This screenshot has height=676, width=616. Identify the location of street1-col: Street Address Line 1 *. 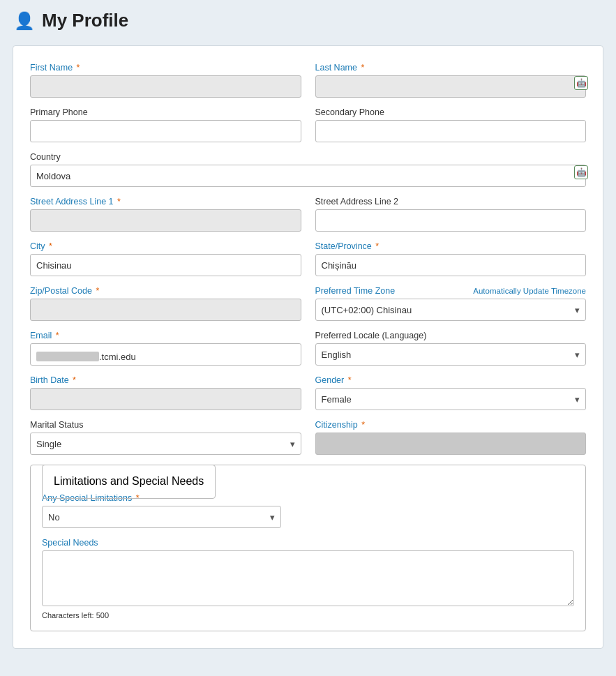
(166, 214).